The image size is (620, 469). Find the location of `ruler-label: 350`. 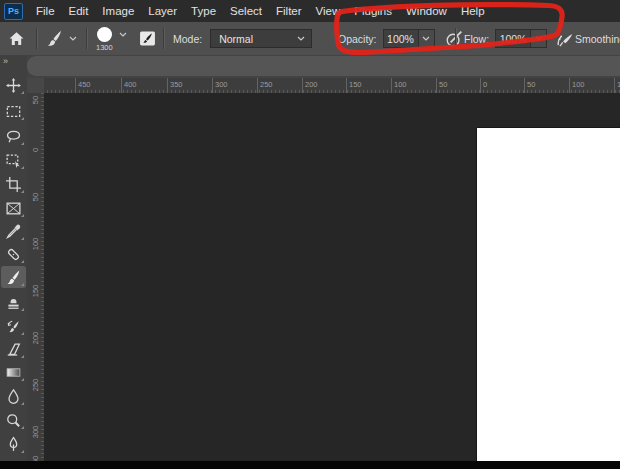

ruler-label: 350 is located at coordinates (176, 84).